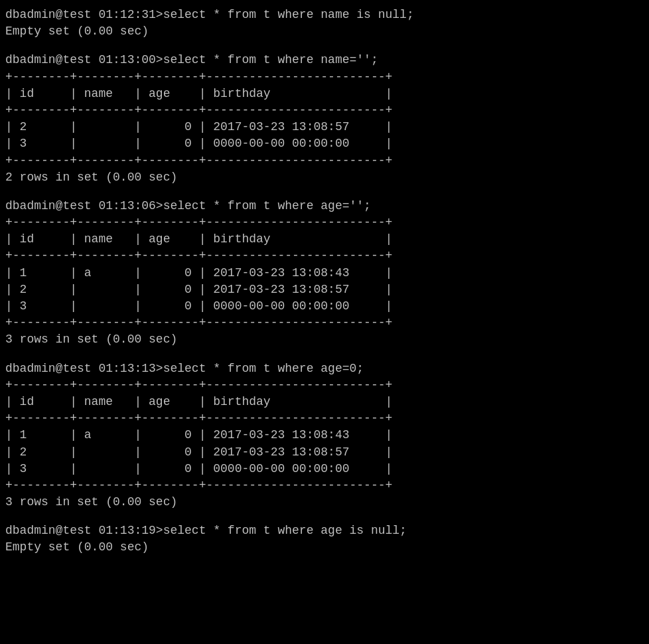 Image resolution: width=649 pixels, height=644 pixels. I want to click on prompt-line: dbadmin@test 01:13:00>select * from t wh…, so click(324, 60).